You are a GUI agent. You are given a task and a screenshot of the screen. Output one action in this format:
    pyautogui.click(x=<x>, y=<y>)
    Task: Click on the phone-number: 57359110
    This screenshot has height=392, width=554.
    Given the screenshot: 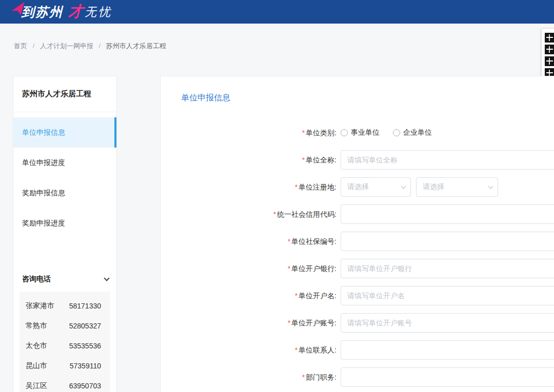 What is the action you would take?
    pyautogui.click(x=85, y=366)
    